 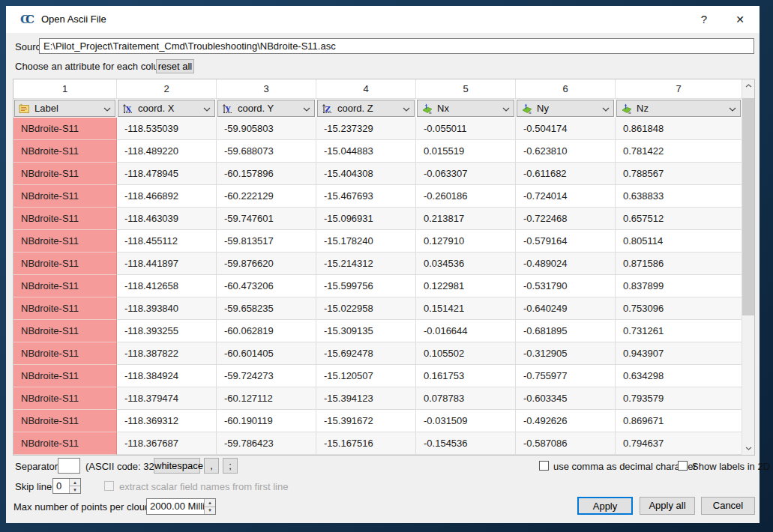 I want to click on column-attribute-dropdown-3: Ycoord. Y, so click(x=266, y=108).